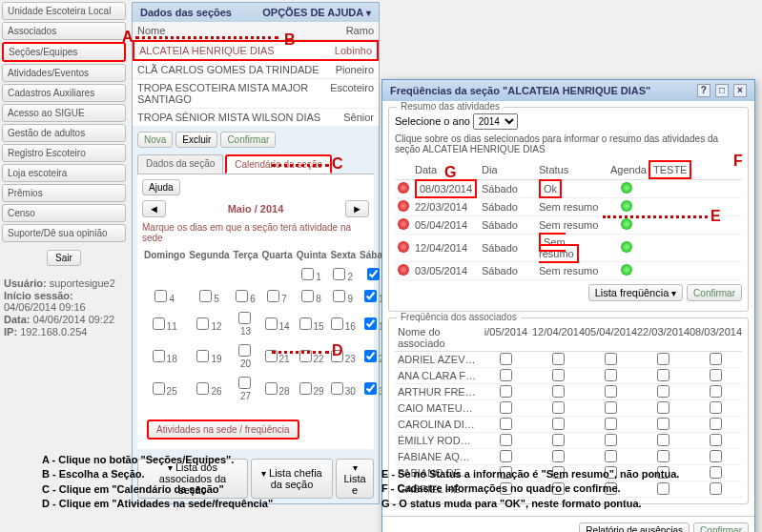 The image size is (762, 532). I want to click on section-row: ALCATEIA HENRIQUE DIASLobinho, so click(256, 51).